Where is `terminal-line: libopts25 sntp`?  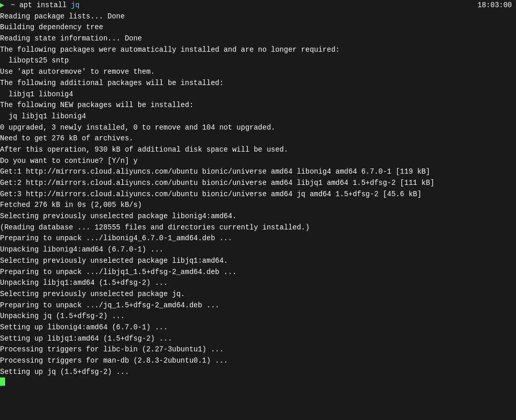
terminal-line: libopts25 sntp is located at coordinates (258, 61).